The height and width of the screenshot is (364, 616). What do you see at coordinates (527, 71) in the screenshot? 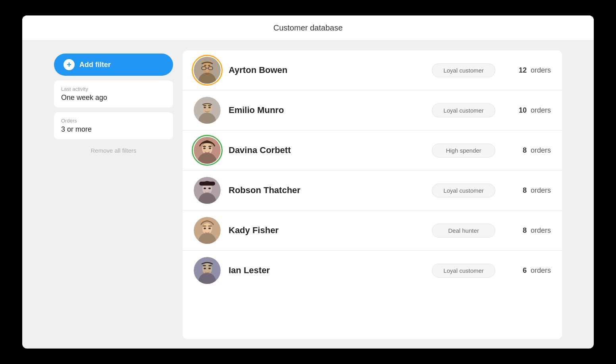
I see `customer-order-count: 12 orders` at bounding box center [527, 71].